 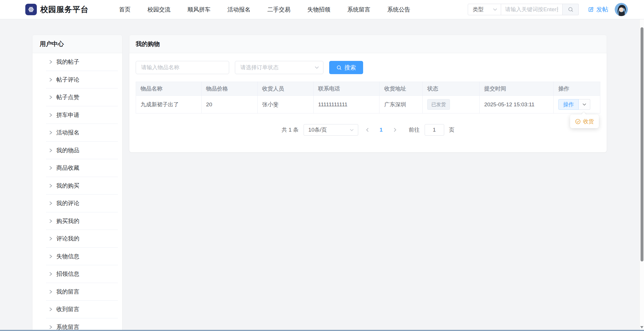 What do you see at coordinates (77, 274) in the screenshot?
I see `sidebar-item-found-info: 招领信息` at bounding box center [77, 274].